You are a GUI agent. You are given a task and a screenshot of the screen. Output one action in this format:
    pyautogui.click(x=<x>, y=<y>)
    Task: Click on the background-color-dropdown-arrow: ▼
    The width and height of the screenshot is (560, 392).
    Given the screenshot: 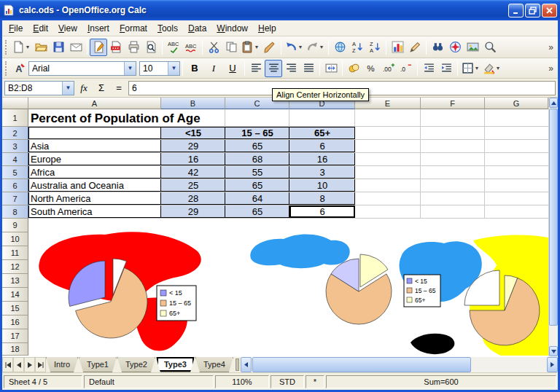 What is the action you would take?
    pyautogui.click(x=498, y=68)
    